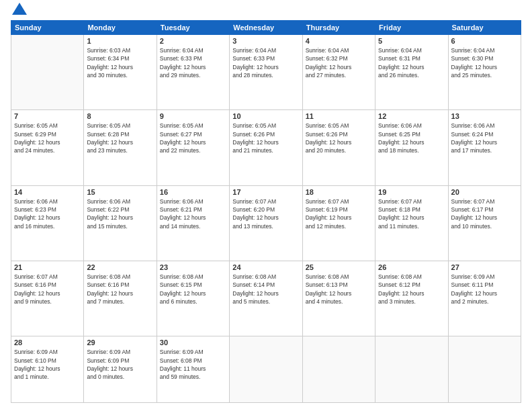 This screenshot has height=411, width=532. I want to click on calendar-cell: 25Sunrise: 6:08 AM Sunset: 6:13 PM Dayli…, so click(339, 298).